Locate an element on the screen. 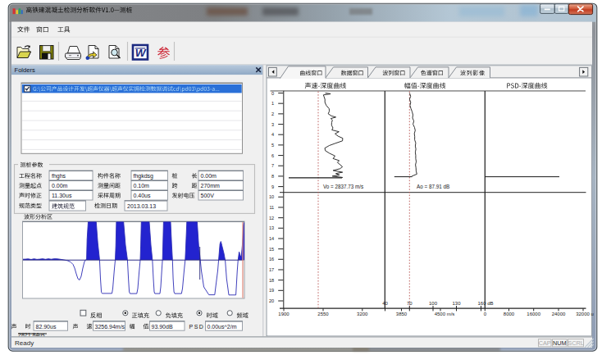  svg-text: SCRL is located at coordinates (576, 343).